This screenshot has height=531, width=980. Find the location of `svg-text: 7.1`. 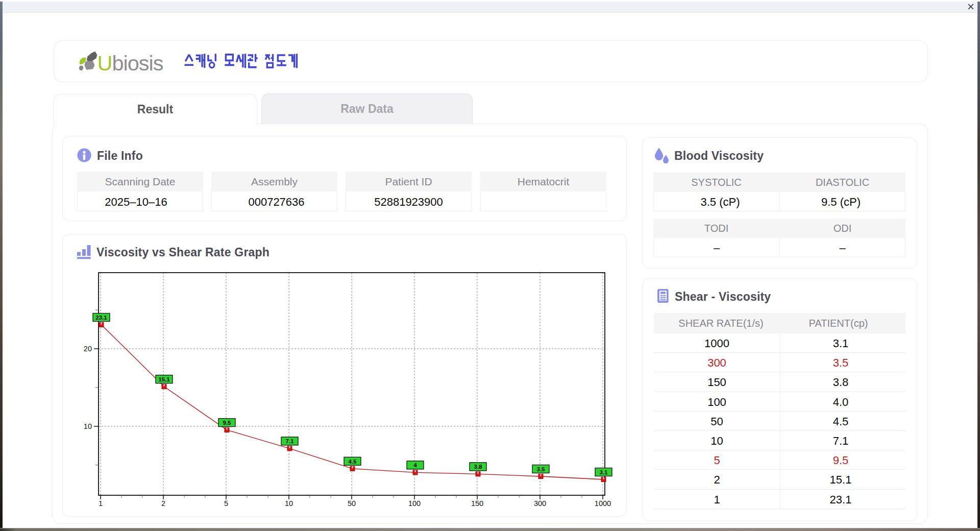

svg-text: 7.1 is located at coordinates (290, 441).